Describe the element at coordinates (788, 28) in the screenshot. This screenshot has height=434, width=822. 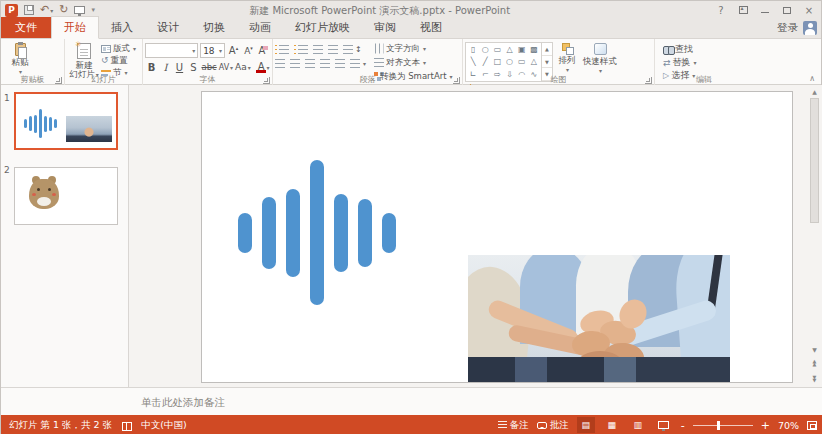
I see `sign-in-label: 登录` at that location.